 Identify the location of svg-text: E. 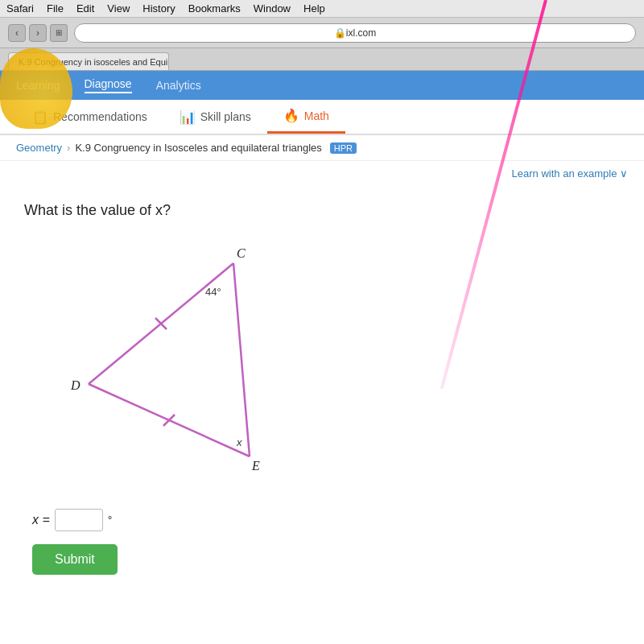
(256, 465).